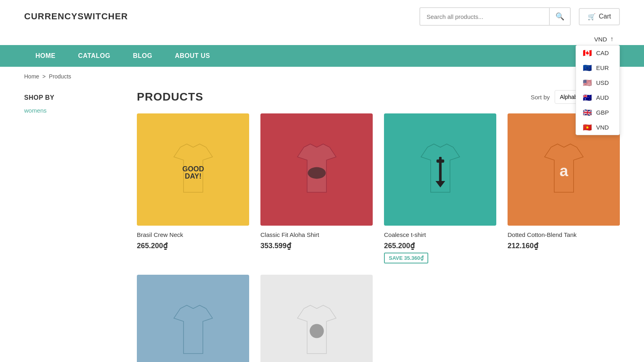  What do you see at coordinates (564, 246) in the screenshot?
I see `product-price: 212.160₫` at bounding box center [564, 246].